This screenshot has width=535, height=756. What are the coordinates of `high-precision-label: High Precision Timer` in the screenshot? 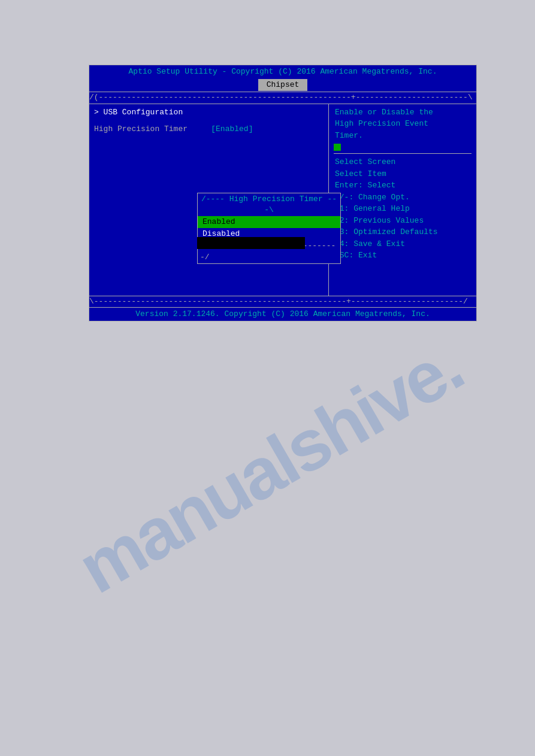 It's located at (141, 129).